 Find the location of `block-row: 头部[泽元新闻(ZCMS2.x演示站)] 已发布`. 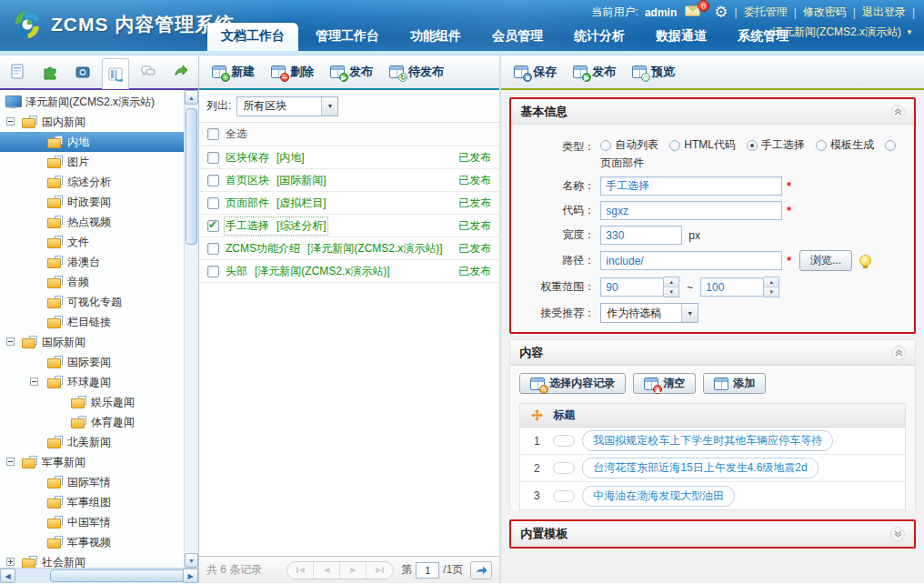

block-row: 头部[泽元新闻(ZCMS2.x演示站)] 已发布 is located at coordinates (349, 271).